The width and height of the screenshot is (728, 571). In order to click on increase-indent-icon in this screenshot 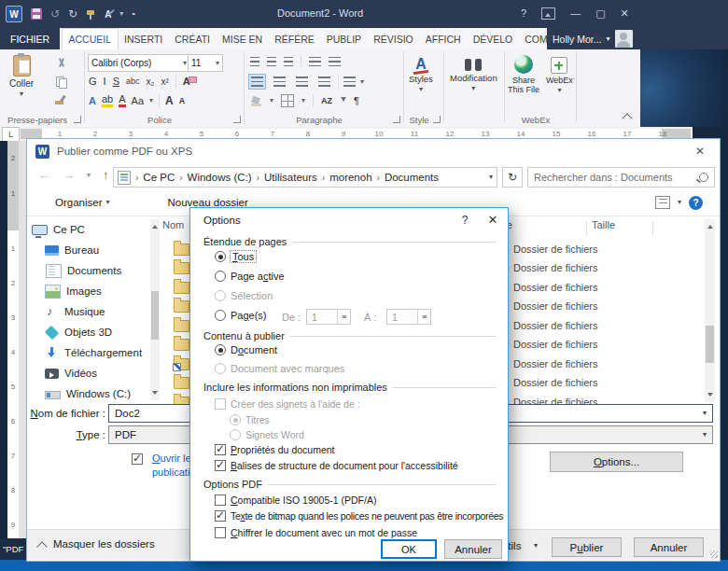, I will do `click(334, 62)`.